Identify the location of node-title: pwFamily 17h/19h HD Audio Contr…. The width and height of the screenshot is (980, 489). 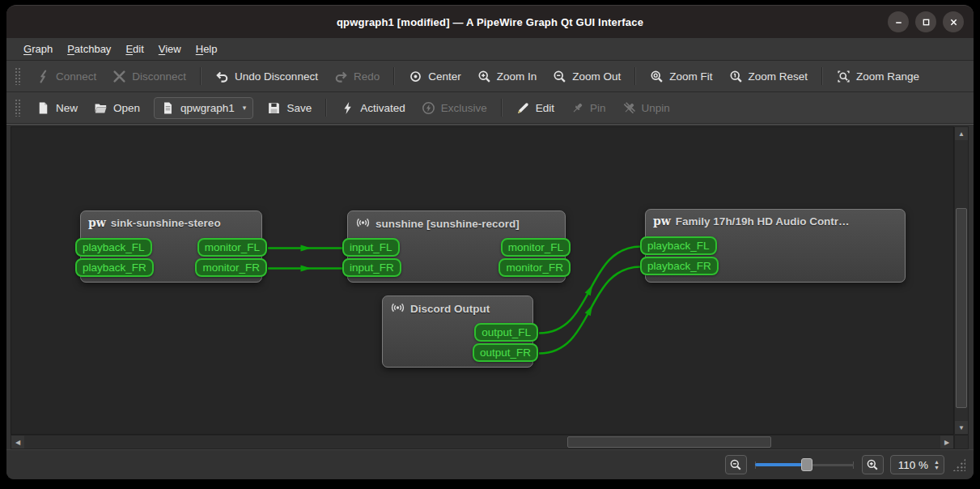
(775, 219).